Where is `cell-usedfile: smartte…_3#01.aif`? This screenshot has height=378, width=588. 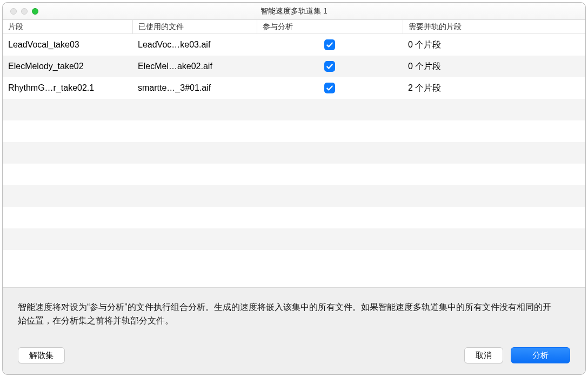 cell-usedfile: smartte…_3#01.aif is located at coordinates (195, 88).